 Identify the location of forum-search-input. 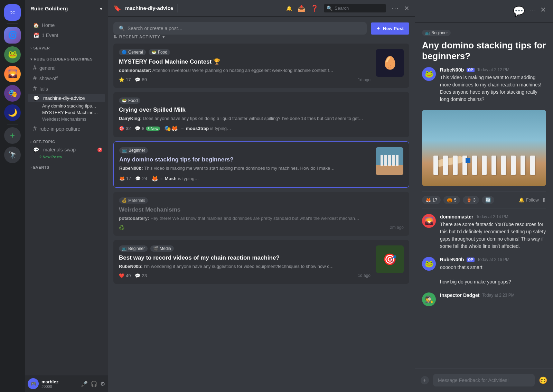
(244, 28).